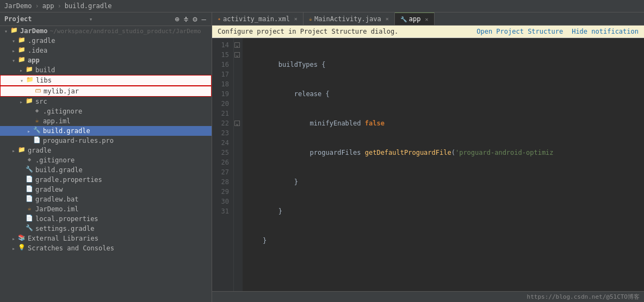 The width and height of the screenshot is (644, 302). What do you see at coordinates (106, 111) in the screenshot?
I see `tree-item-gitignore-app: ▸ ◆ .gitignore` at bounding box center [106, 111].